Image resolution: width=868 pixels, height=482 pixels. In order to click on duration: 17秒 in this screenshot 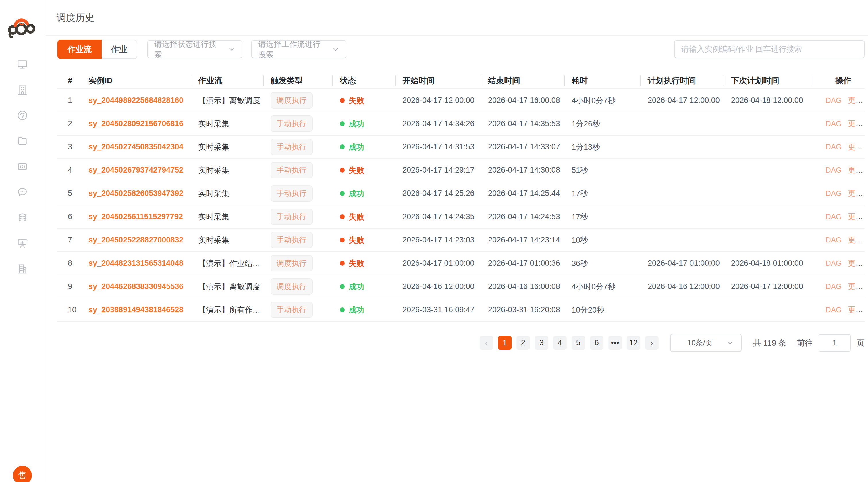, I will do `click(602, 193)`.